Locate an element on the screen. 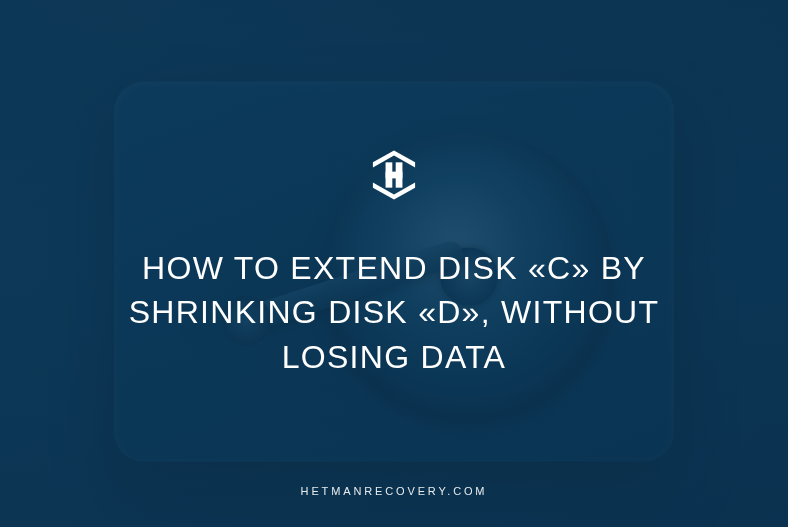 Image resolution: width=788 pixels, height=527 pixels. footer: HETMANRECOVERY.COM is located at coordinates (394, 490).